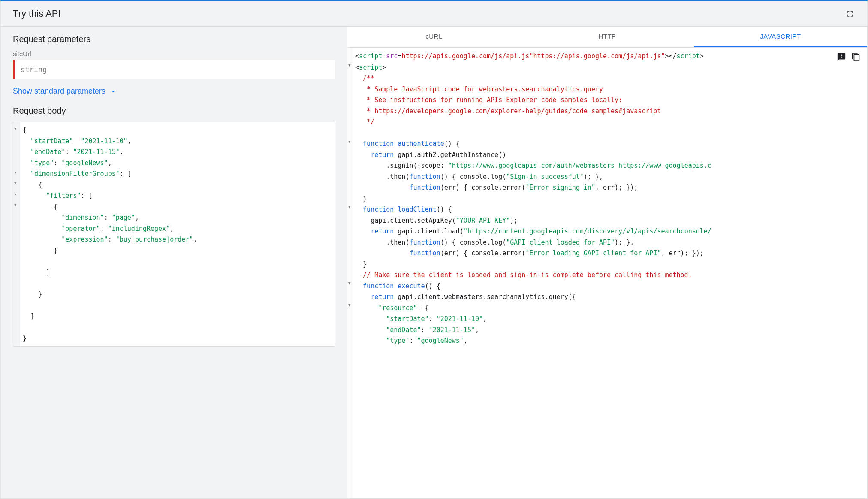 Image resolution: width=868 pixels, height=499 pixels. What do you see at coordinates (174, 91) in the screenshot?
I see `show-standard-parameters-link: Show standard parameters` at bounding box center [174, 91].